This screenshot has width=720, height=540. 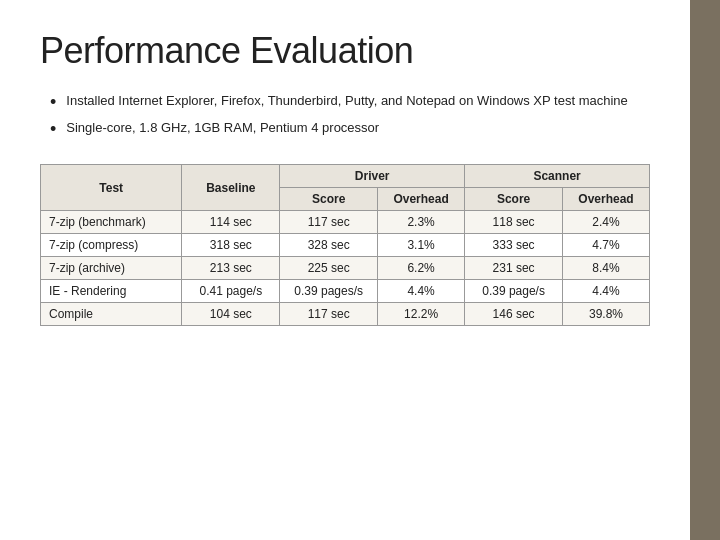 I want to click on cell-scanner-overhead: 2.4%, so click(x=606, y=222).